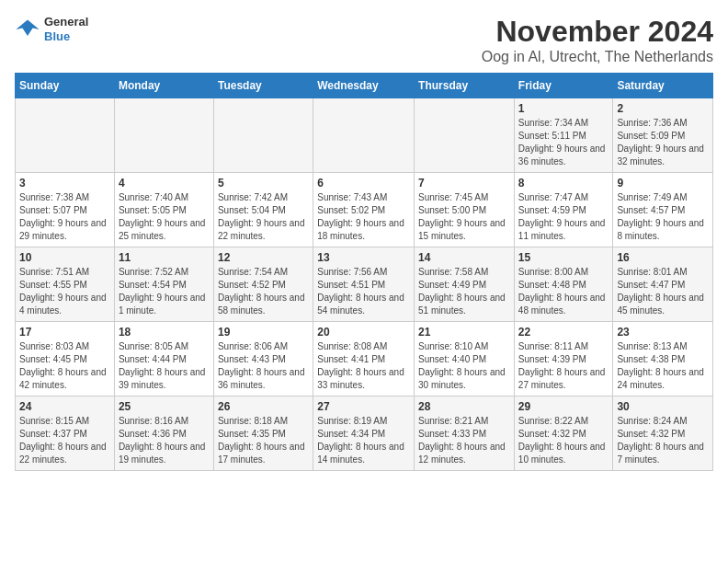  What do you see at coordinates (464, 217) in the screenshot?
I see `day-info: Sunrise: 7:45 AMSunset: 5:00 PMDaylight:…` at bounding box center [464, 217].